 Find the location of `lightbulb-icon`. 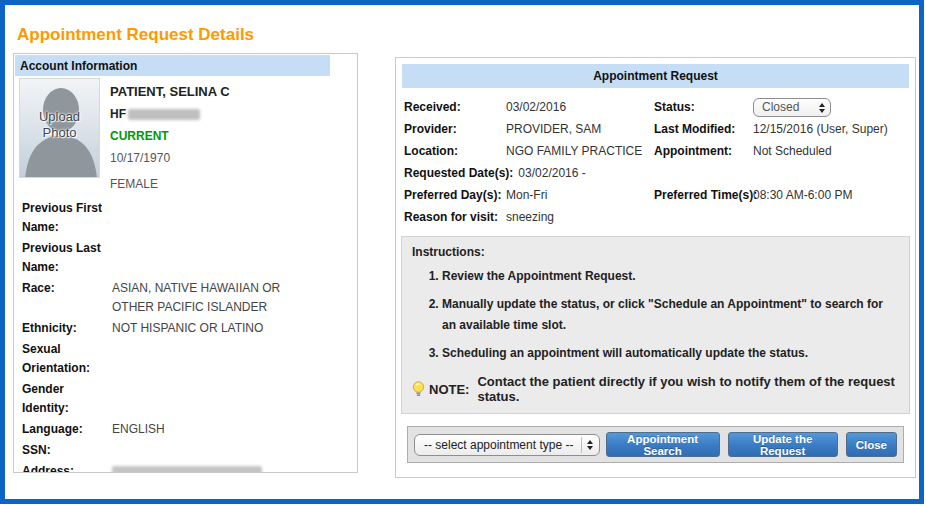

lightbulb-icon is located at coordinates (418, 390).